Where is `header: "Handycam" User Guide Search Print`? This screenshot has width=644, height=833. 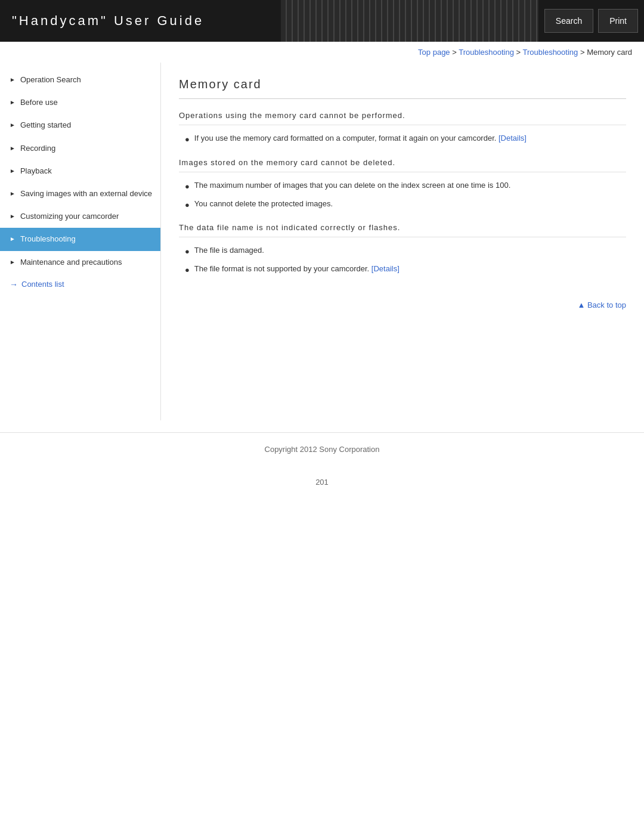 header: "Handycam" User Guide Search Print is located at coordinates (322, 21).